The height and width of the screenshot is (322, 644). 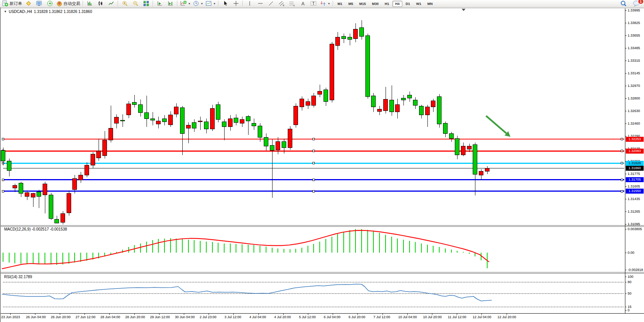 I want to click on timeframe-button-H1: H1, so click(x=387, y=4).